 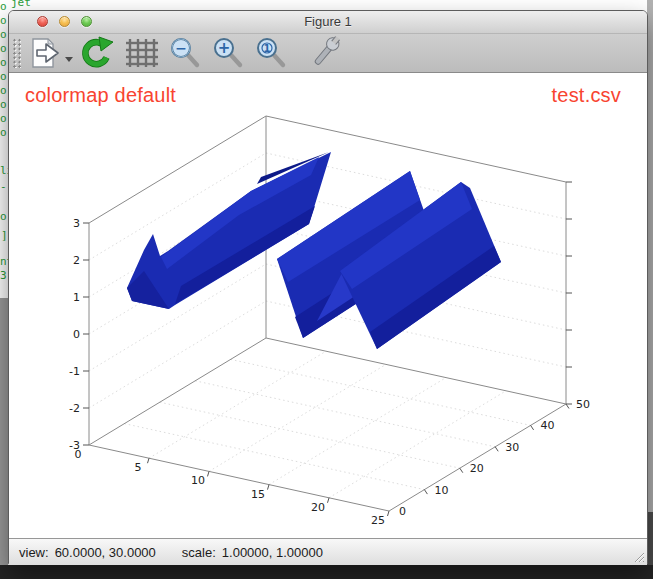 I want to click on window-title: Figure 1, so click(x=328, y=22).